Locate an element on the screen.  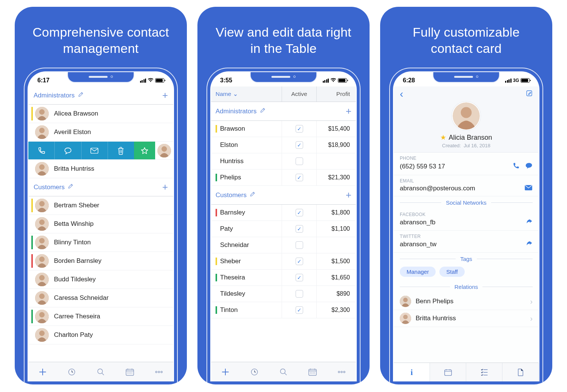
table-row: Barnsley✓$1,800 is located at coordinates (284, 213).